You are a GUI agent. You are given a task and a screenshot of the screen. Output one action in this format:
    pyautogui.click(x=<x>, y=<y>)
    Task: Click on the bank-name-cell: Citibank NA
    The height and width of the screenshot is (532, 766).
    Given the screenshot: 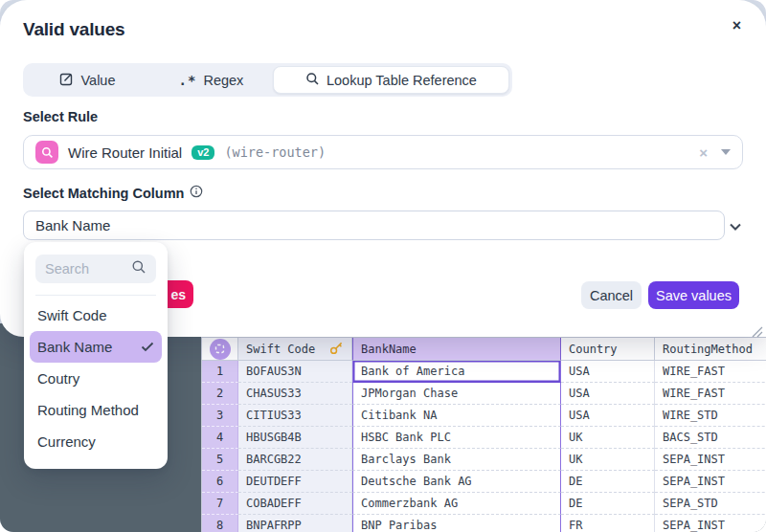 What is the action you would take?
    pyautogui.click(x=457, y=415)
    